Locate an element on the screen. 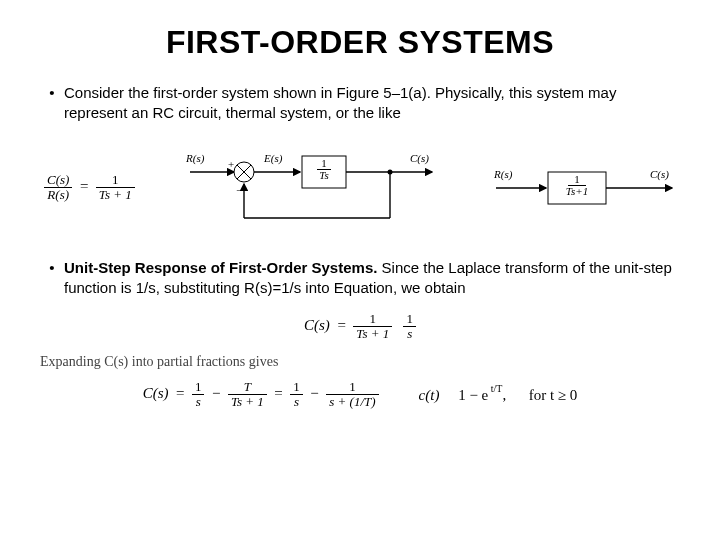  time-comma: , is located at coordinates (504, 395).